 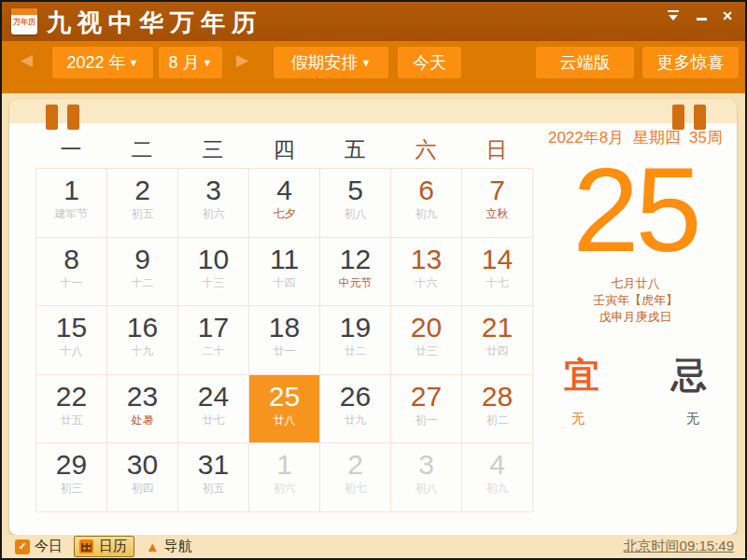 I want to click on day-lunar: 十六, so click(x=426, y=284).